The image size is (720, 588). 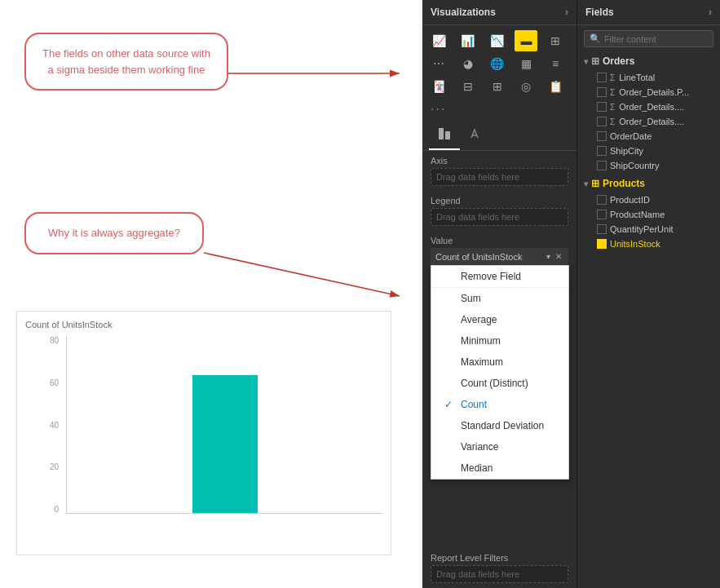 I want to click on value-field-name: Count of UnitsInStock, so click(x=488, y=257).